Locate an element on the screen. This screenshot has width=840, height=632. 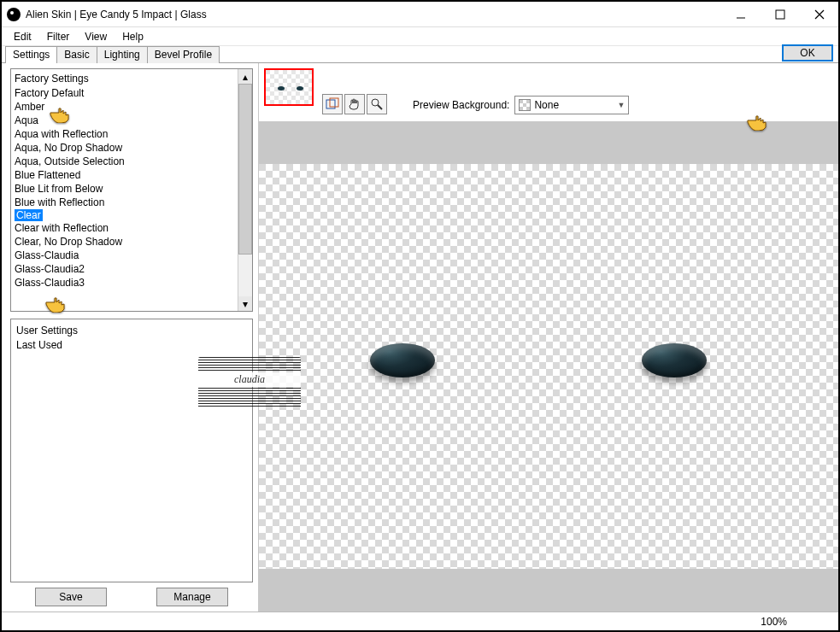
preview-thumbnail is located at coordinates (289, 87).